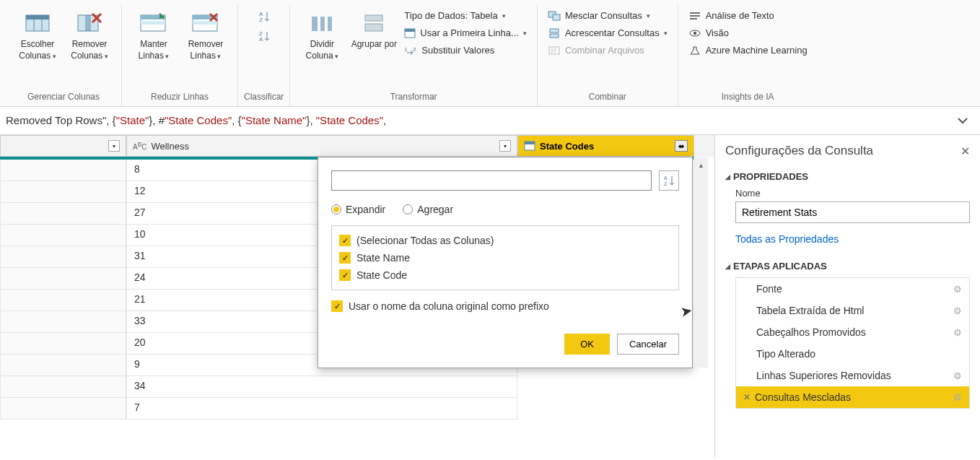  Describe the element at coordinates (410, 33) in the screenshot. I see `table-header-icon` at that location.